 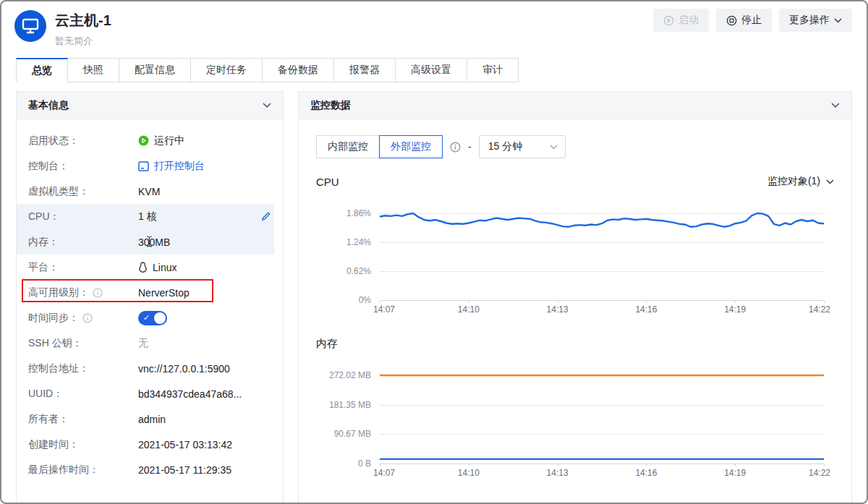 What do you see at coordinates (266, 217) in the screenshot?
I see `edit-cpu-button` at bounding box center [266, 217].